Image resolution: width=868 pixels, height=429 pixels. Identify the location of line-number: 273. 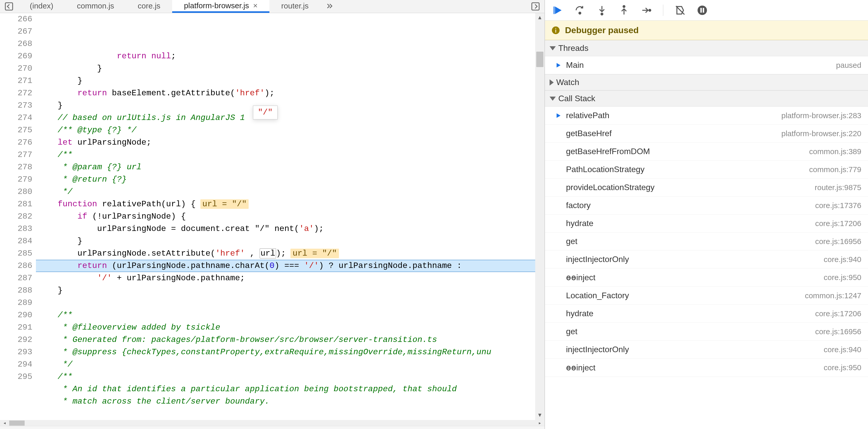
(16, 106).